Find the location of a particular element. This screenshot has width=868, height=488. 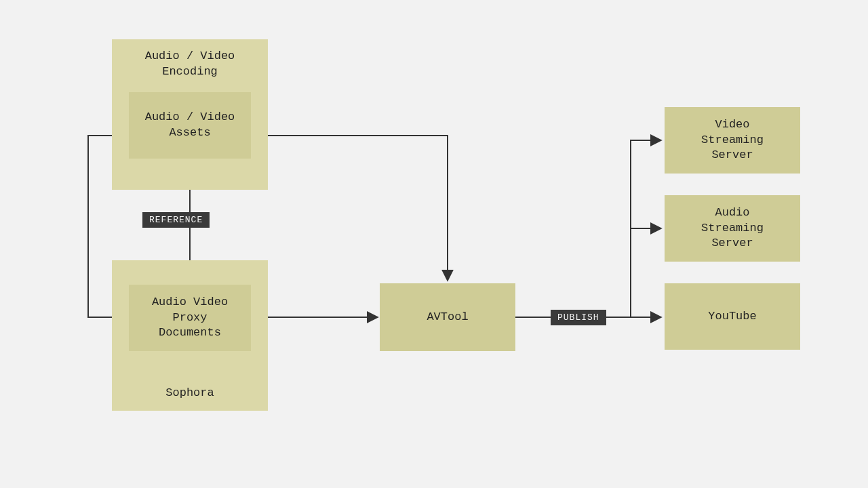

edge-assets-to-avtool is located at coordinates (350, 208).